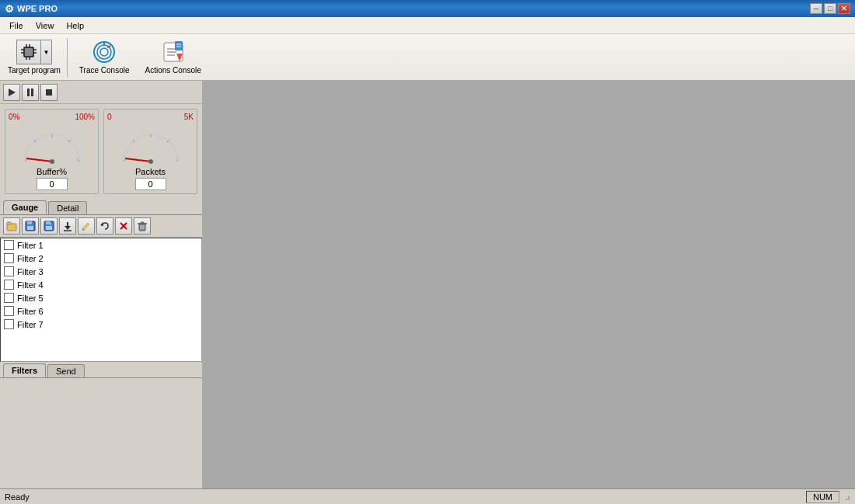 The height and width of the screenshot is (504, 855). I want to click on menu-view: View, so click(45, 26).